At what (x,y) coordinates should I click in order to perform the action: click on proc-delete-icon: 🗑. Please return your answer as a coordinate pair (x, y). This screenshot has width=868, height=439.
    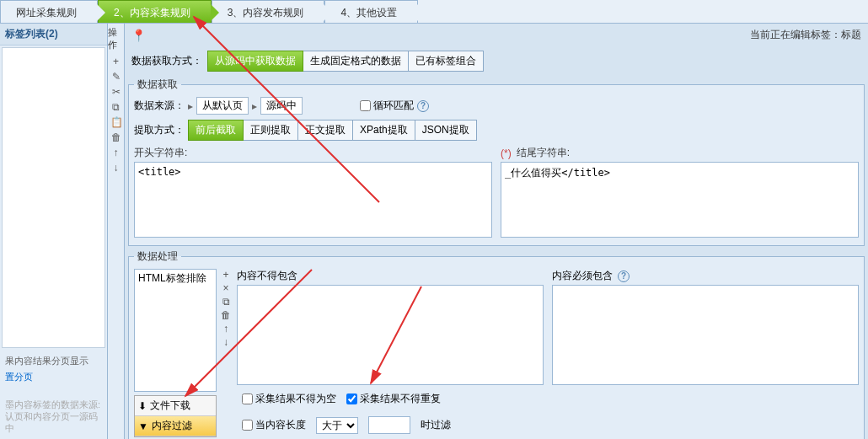
    Looking at the image, I should click on (226, 315).